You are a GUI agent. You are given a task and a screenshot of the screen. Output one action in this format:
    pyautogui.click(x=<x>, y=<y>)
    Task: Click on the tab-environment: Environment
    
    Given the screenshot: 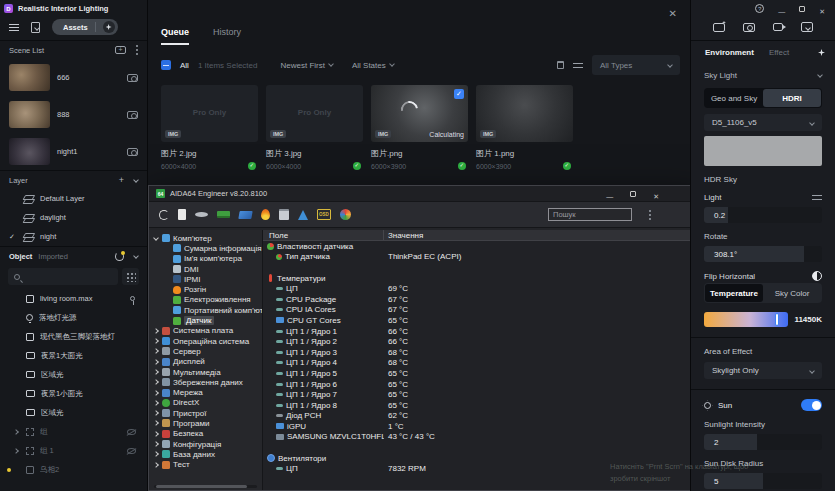 What is the action you would take?
    pyautogui.click(x=730, y=52)
    